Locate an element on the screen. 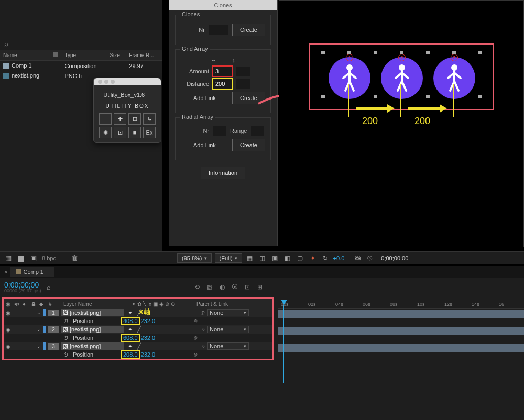 The height and width of the screenshot is (420, 524). time-ruler: 00s 02s 04s 06s 08s 10s 12s 14s 16 is located at coordinates (401, 304).